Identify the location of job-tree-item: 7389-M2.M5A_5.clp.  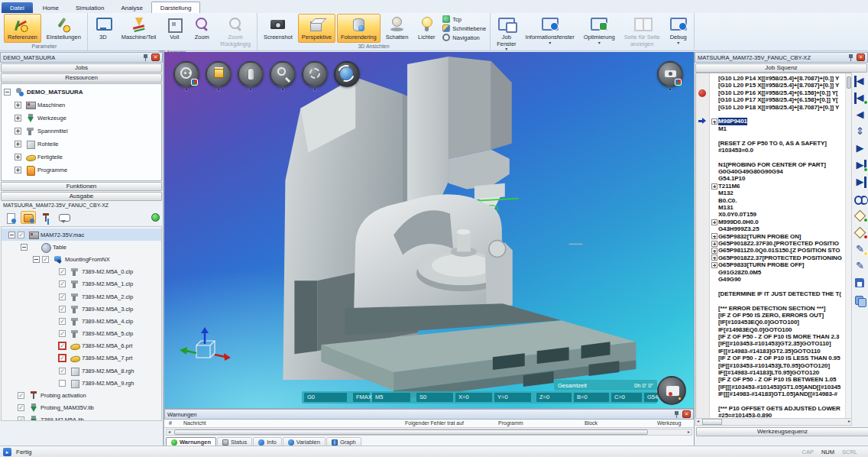
(81, 334).